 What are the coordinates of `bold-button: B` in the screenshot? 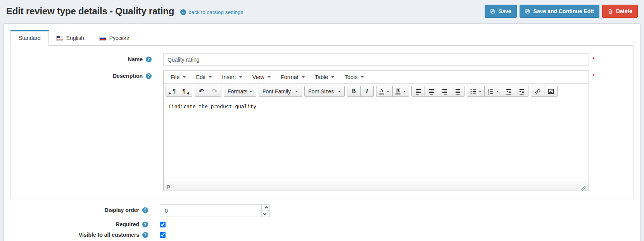 It's located at (354, 91).